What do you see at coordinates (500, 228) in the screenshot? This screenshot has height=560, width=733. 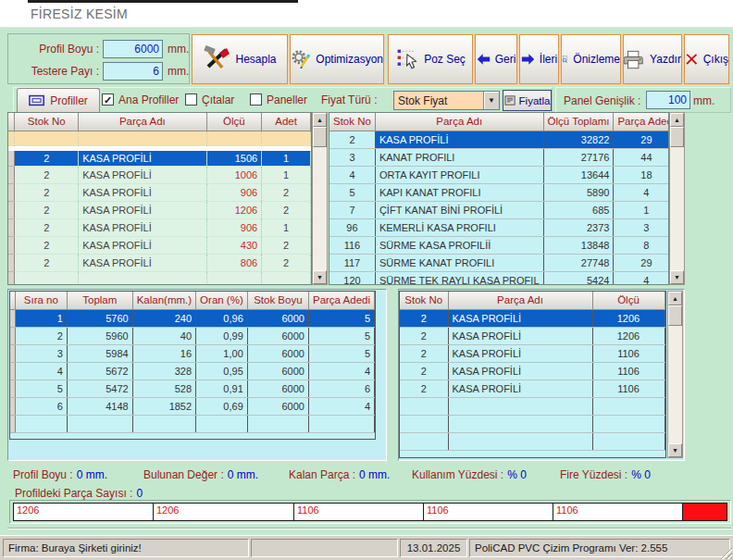 I see `table-row: 96KEMERLİ KASA PROFILI23733` at bounding box center [500, 228].